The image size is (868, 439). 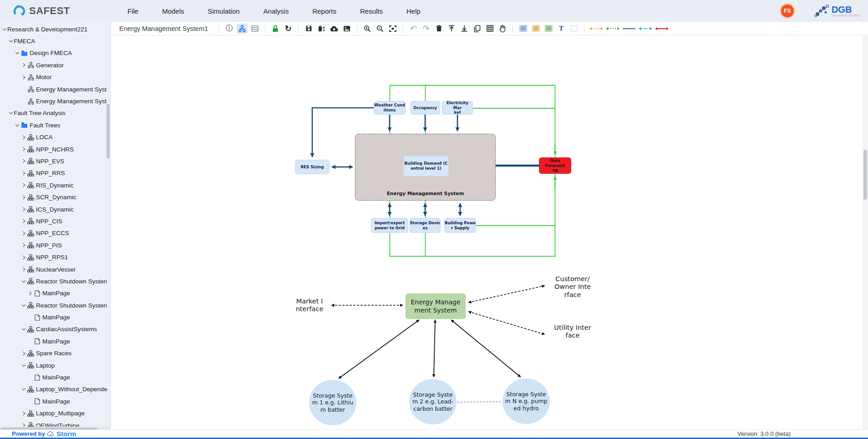 What do you see at coordinates (55, 149) in the screenshot?
I see `tree-item-npp-nchrs: NPP_NCHRS` at bounding box center [55, 149].